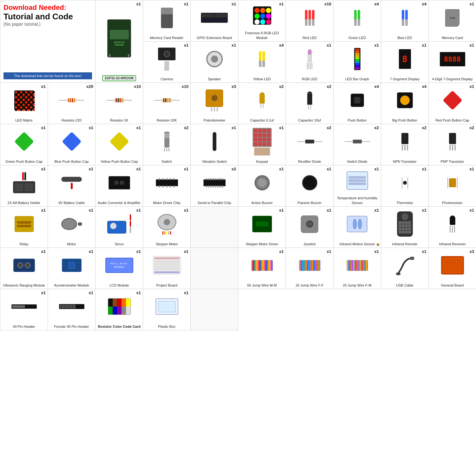  Describe the element at coordinates (281, 4) in the screenshot. I see `qty-rgb: x1` at that location.